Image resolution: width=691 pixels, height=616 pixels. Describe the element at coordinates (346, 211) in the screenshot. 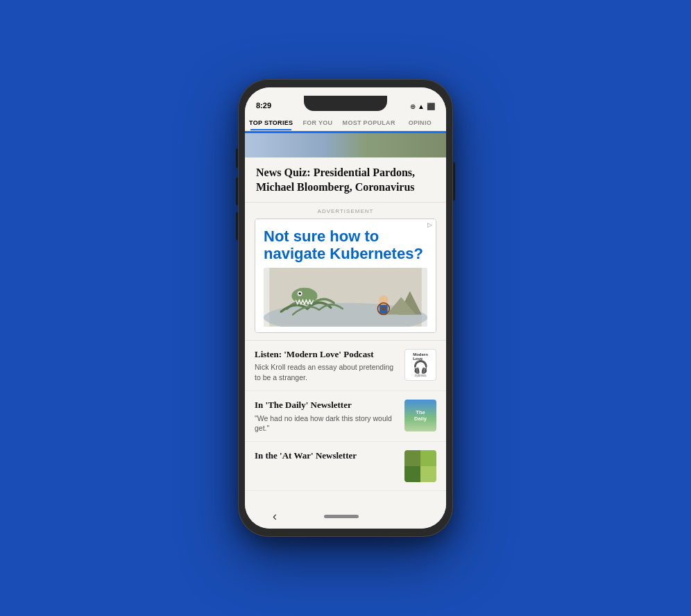

I see `ad-label: ADVERTISEMENT` at that location.